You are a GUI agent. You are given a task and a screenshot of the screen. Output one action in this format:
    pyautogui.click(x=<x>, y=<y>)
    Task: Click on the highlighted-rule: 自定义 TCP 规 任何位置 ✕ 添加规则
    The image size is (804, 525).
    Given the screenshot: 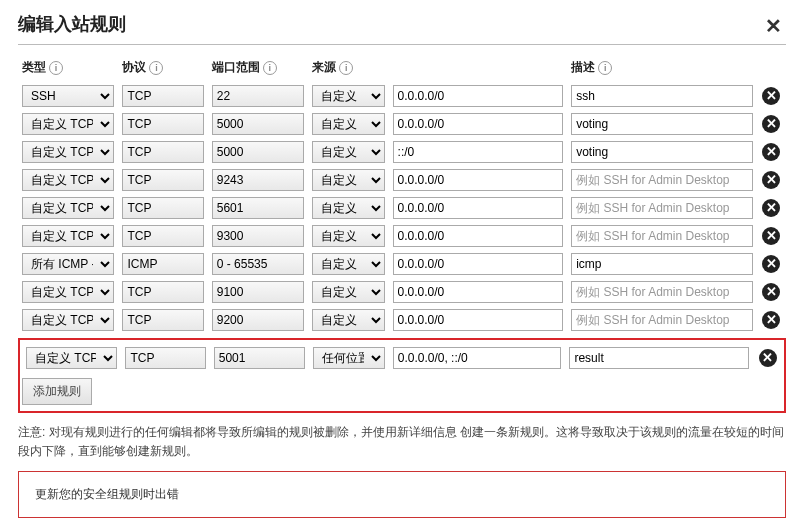 What is the action you would take?
    pyautogui.click(x=402, y=376)
    